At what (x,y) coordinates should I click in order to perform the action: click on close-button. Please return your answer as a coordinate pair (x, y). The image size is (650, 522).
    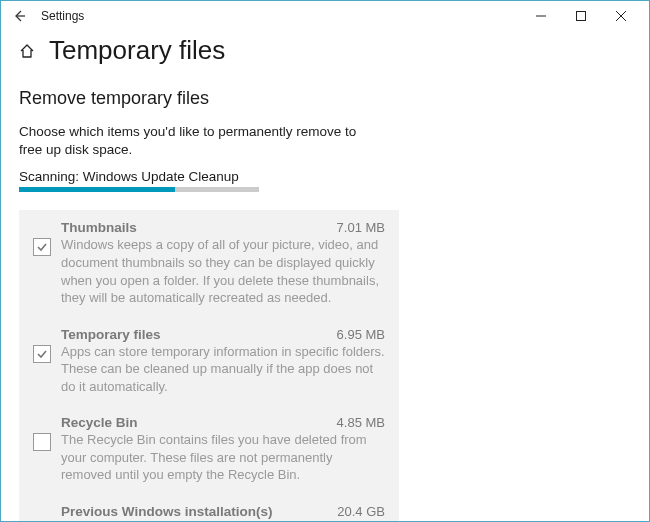
    Looking at the image, I should click on (621, 16).